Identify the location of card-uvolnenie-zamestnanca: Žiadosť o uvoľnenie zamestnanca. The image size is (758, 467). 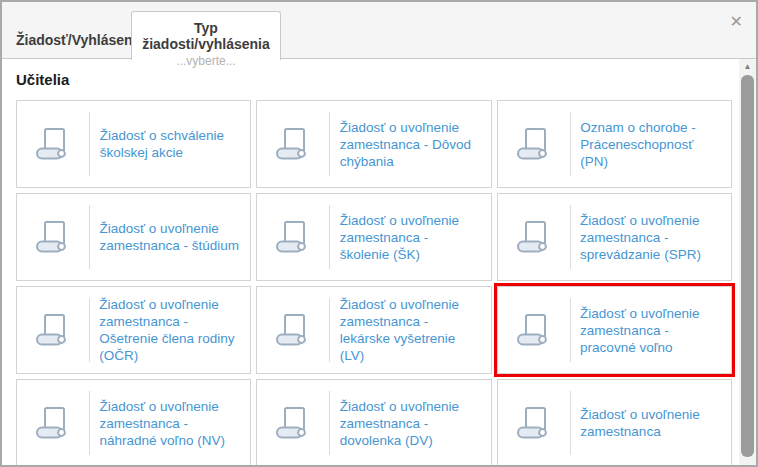
(614, 423).